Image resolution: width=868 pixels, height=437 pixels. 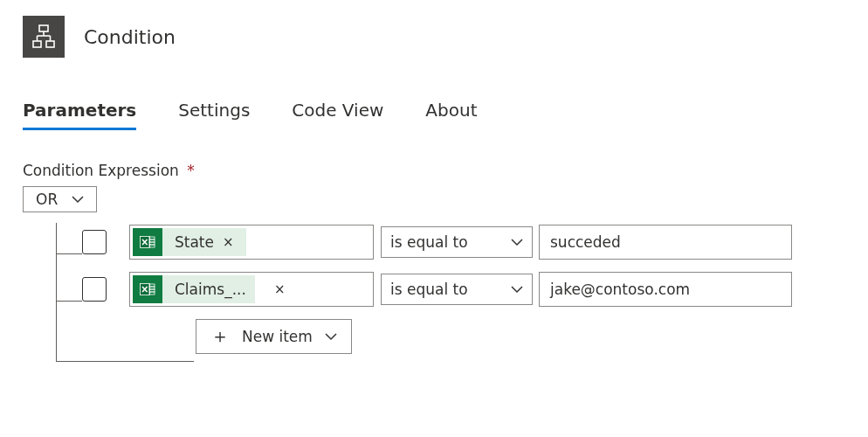 I want to click on value-text: succeded, so click(x=585, y=242).